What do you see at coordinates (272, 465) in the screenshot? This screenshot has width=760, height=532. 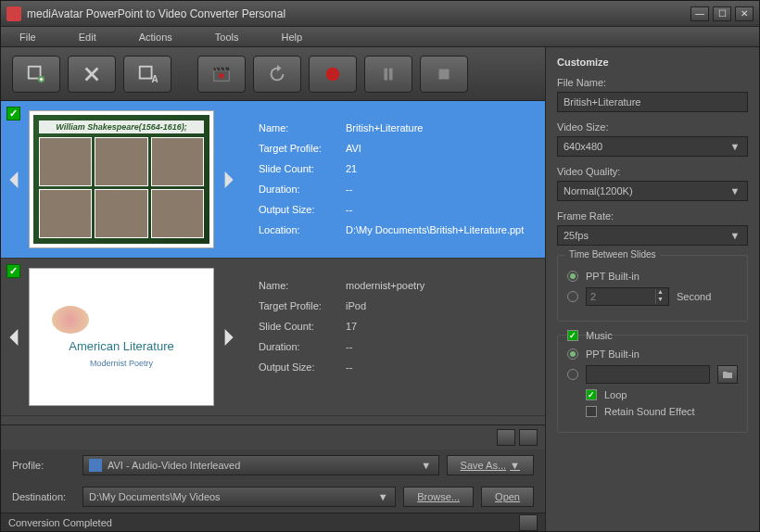 I see `profile-row: Profile: AVI - Audio-Video Interleaved ▼…` at bounding box center [272, 465].